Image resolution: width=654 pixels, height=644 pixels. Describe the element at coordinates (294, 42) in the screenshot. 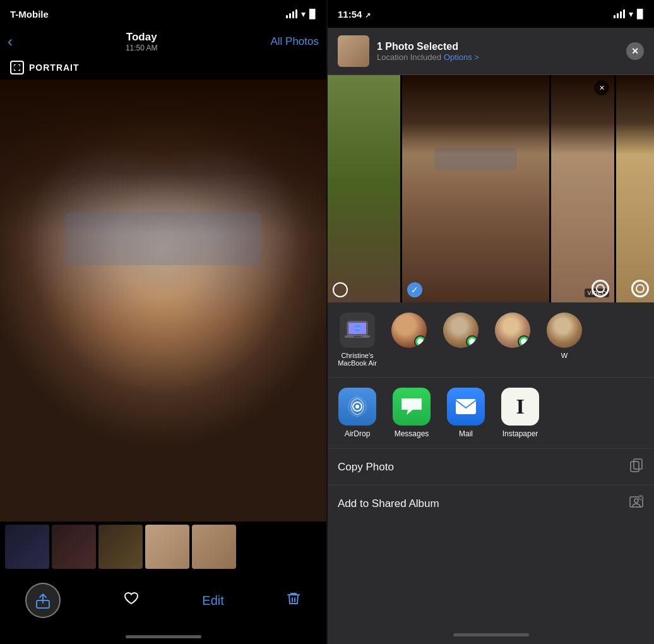

I see `all-photos-button: All Photos` at that location.